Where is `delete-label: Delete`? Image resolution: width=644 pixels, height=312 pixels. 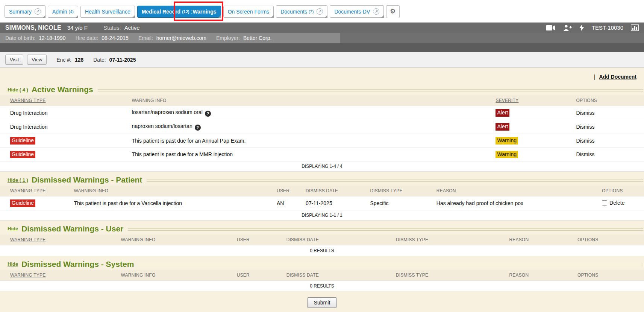
delete-label: Delete is located at coordinates (617, 203).